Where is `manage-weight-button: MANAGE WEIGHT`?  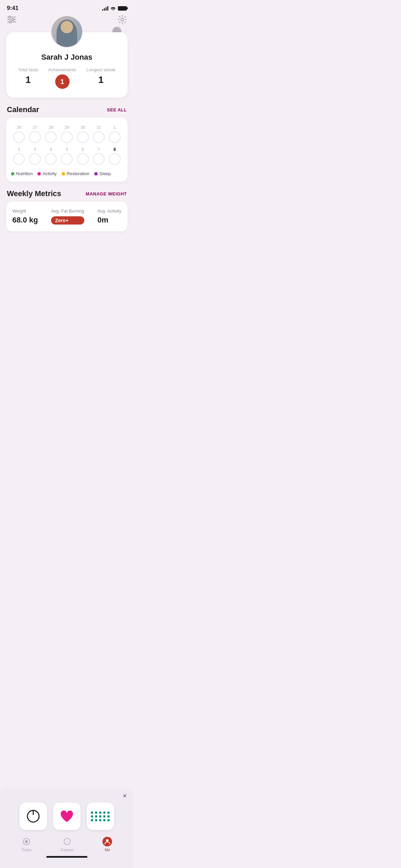 manage-weight-button: MANAGE WEIGHT is located at coordinates (106, 194).